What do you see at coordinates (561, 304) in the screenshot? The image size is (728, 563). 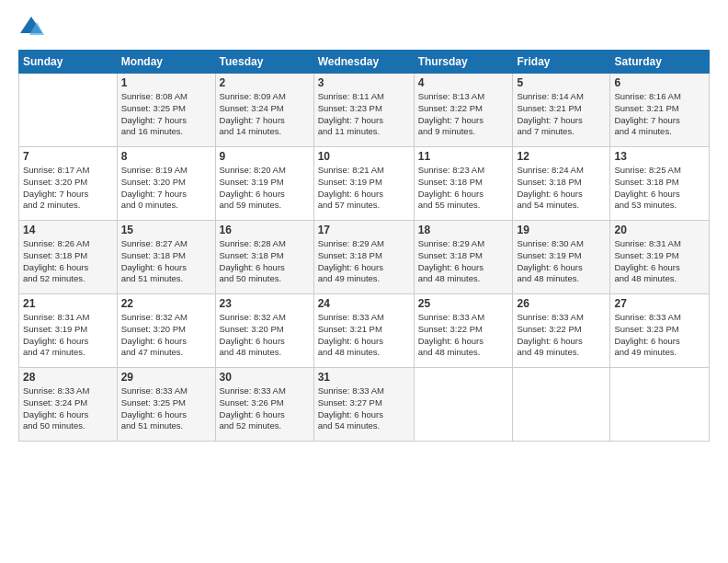 I see `day-number: 26` at bounding box center [561, 304].